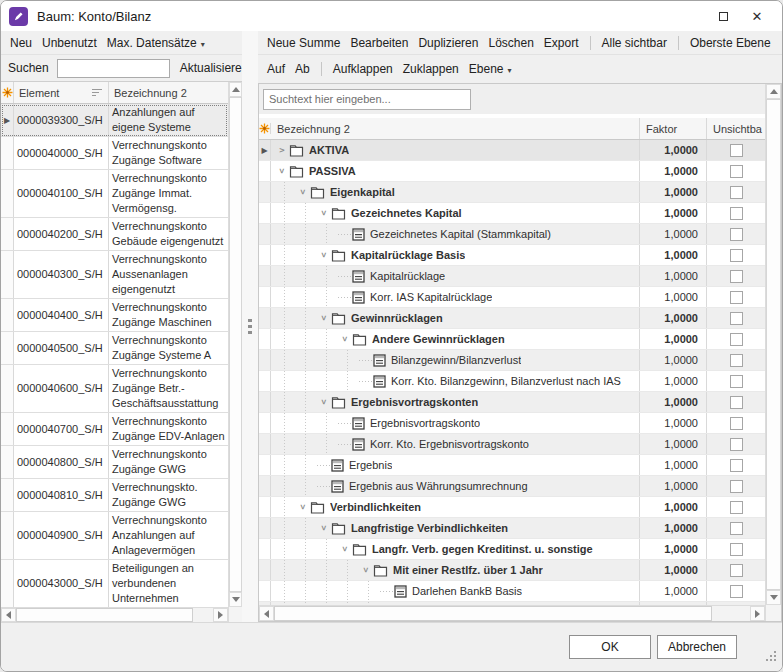  What do you see at coordinates (730, 43) in the screenshot?
I see `toolbar-button-oberste-ebene: Oberste Ebene` at bounding box center [730, 43].